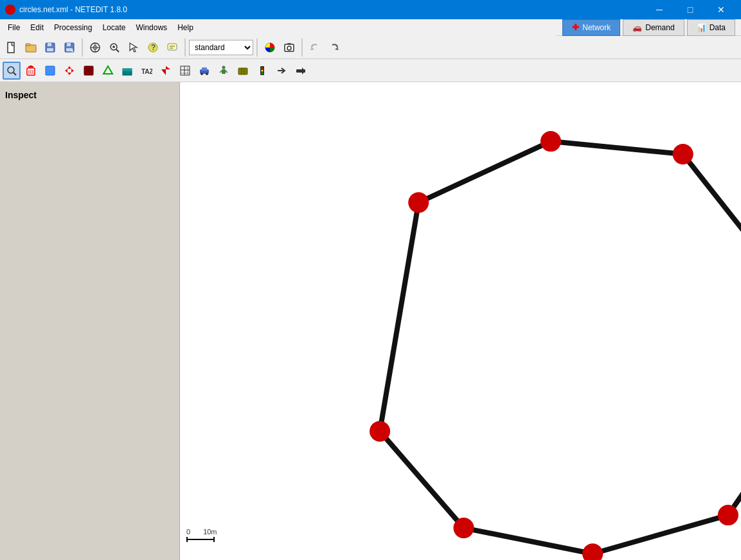 This screenshot has height=560, width=741. Describe the element at coordinates (50, 48) in the screenshot. I see `save-button` at that location.